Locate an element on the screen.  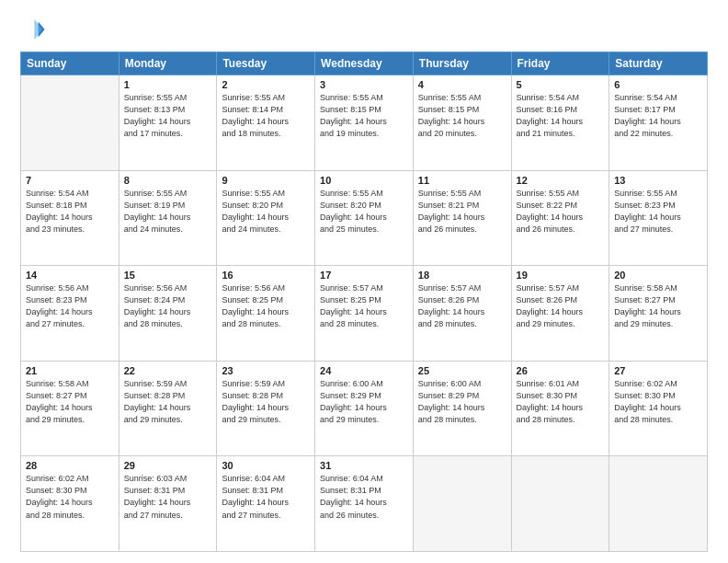
calendar-day-cell: 28Sunrise: 6:02 AMSunset: 8:30 PMDayligh… is located at coordinates (70, 504).